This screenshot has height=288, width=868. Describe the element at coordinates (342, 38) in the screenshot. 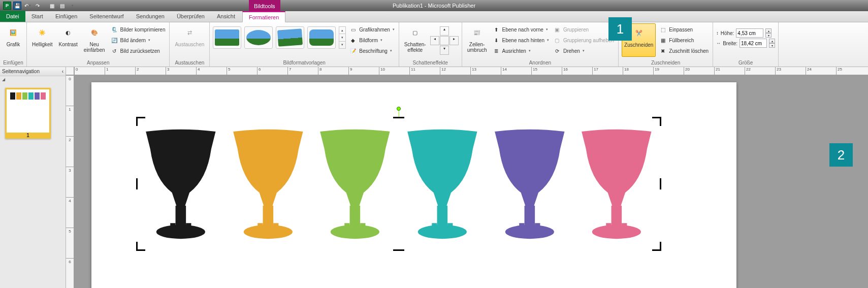

I see `gallery-scroll: ▴▾▾` at that location.